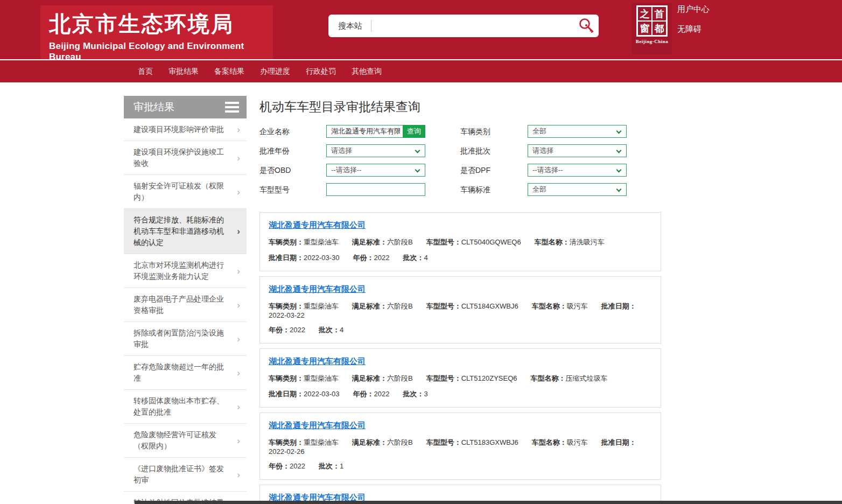 The width and height of the screenshot is (842, 504). What do you see at coordinates (181, 373) in the screenshot?
I see `sidebar-item-label: 贮存危险废物超过一年的批准` at bounding box center [181, 373].